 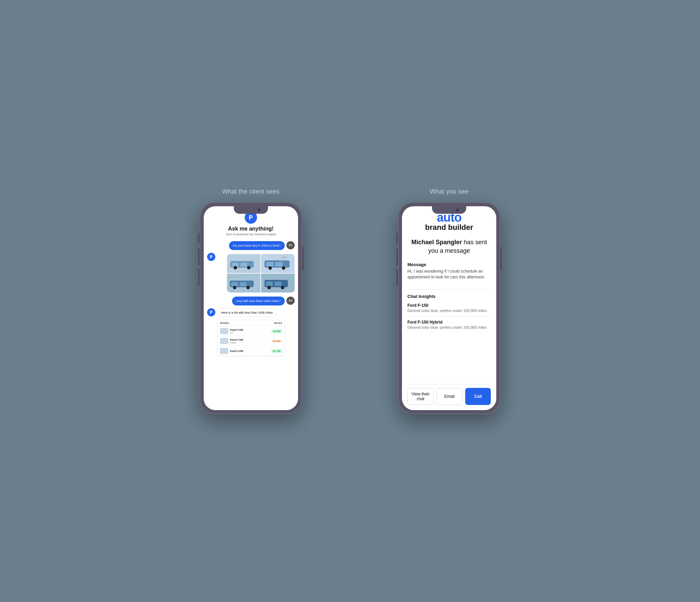 What do you see at coordinates (449, 301) in the screenshot?
I see `right-phone-section: What you see auto brand builder` at bounding box center [449, 301].